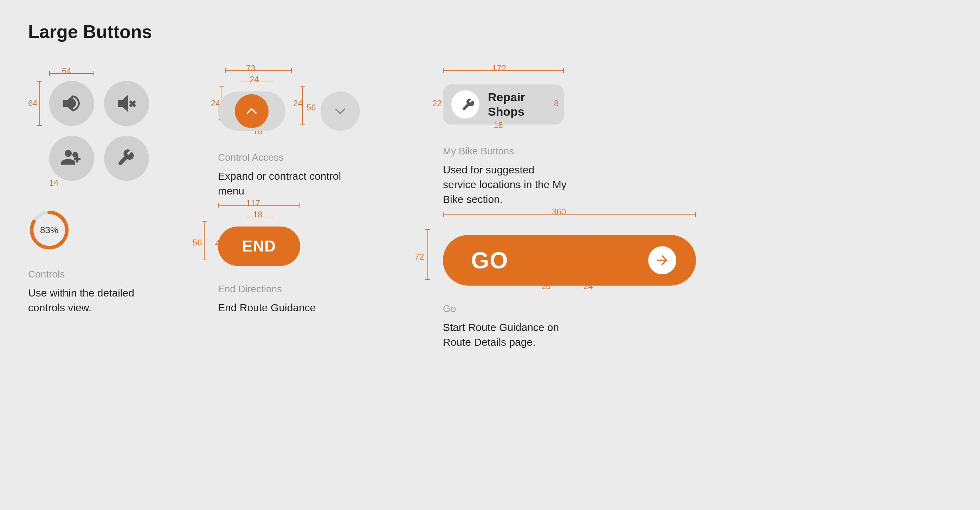  What do you see at coordinates (437, 104) in the screenshot?
I see `dim-22-label: 22` at bounding box center [437, 104].